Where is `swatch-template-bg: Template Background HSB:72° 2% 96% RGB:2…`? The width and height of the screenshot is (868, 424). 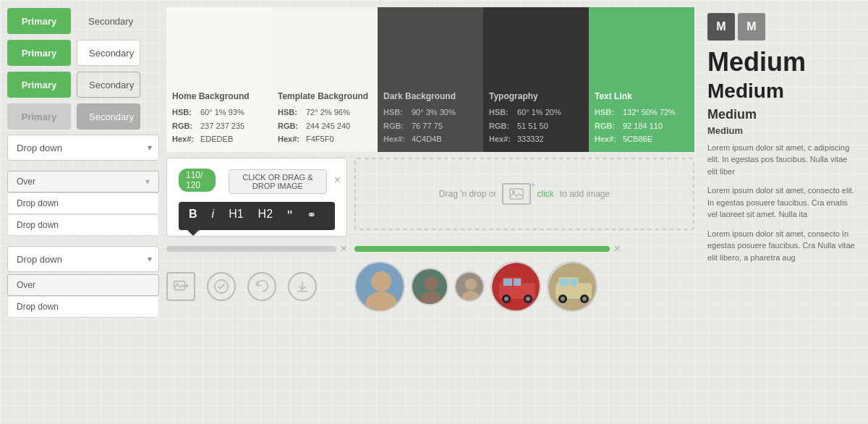 swatch-template-bg: Template Background HSB:72° 2% 96% RGB:2… is located at coordinates (325, 80).